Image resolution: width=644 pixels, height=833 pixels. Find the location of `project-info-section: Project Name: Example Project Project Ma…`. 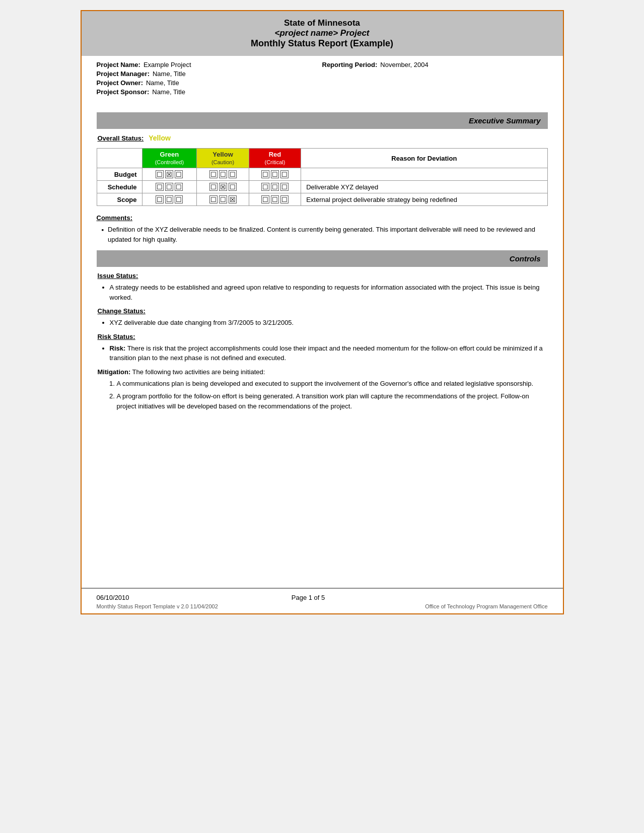

project-info-section: Project Name: Example Project Project Ma… is located at coordinates (322, 79).